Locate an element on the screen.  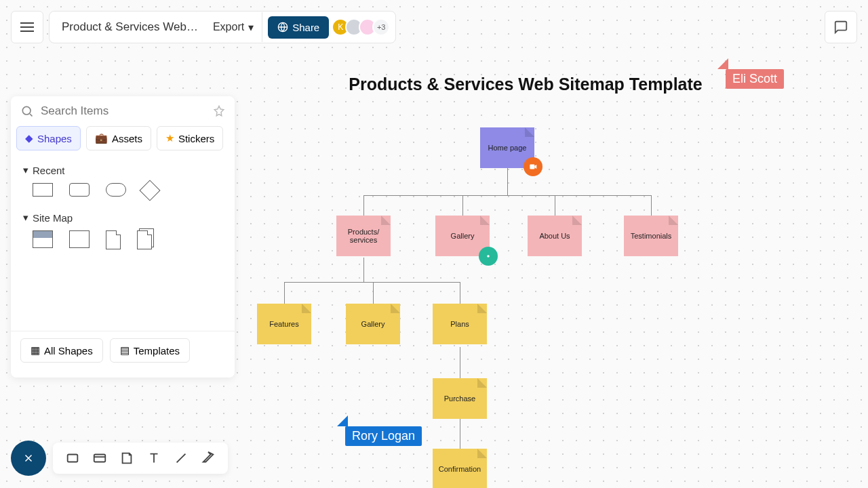
tool-note is located at coordinates (127, 458).